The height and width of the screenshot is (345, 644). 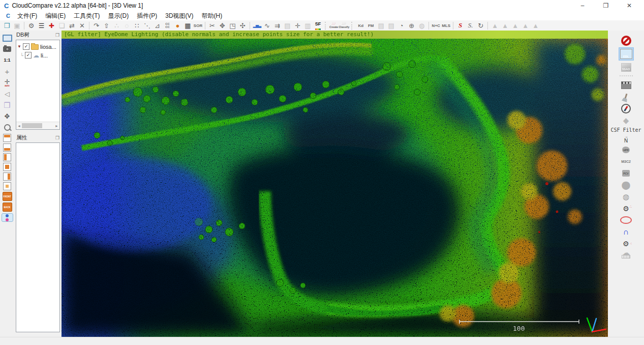 I want to click on menu-display: 显示(D), so click(x=119, y=16).